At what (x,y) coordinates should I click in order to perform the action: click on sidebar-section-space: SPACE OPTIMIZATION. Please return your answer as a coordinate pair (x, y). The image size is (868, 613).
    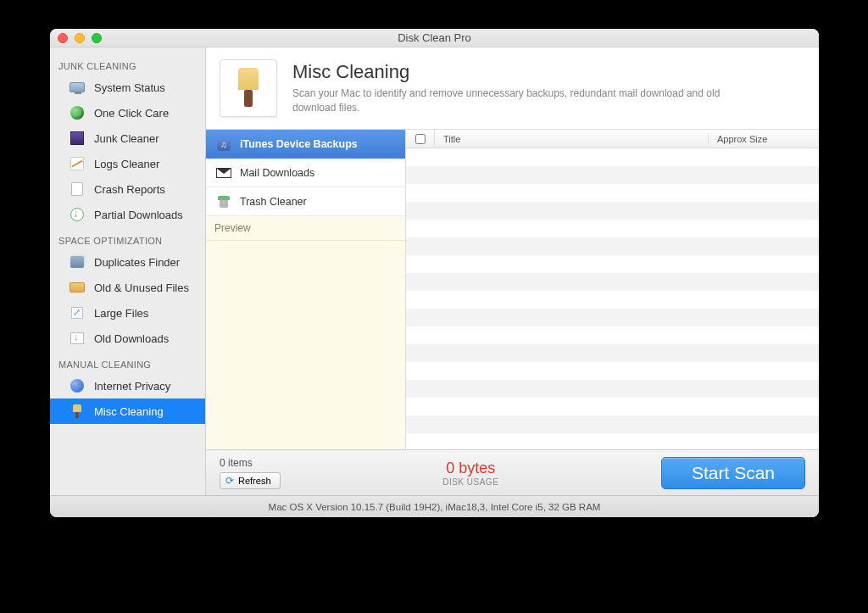
    Looking at the image, I should click on (127, 238).